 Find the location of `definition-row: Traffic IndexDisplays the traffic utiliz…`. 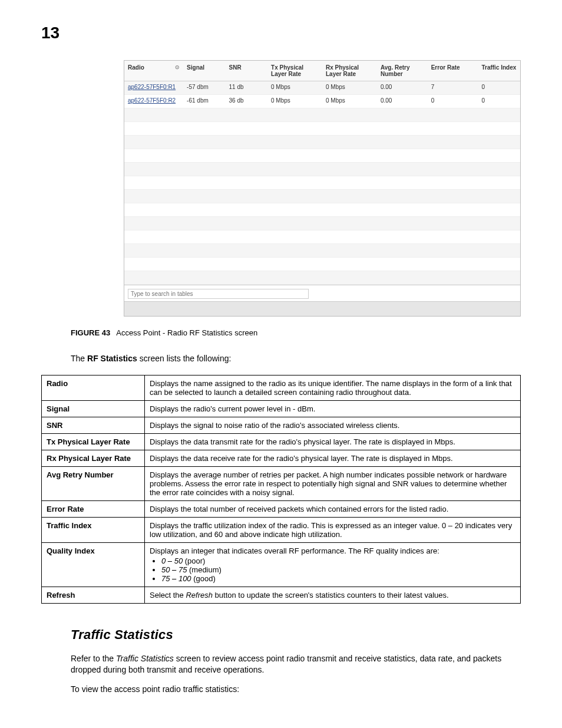

definition-row: Traffic IndexDisplays the traffic utiliz… is located at coordinates (282, 531).